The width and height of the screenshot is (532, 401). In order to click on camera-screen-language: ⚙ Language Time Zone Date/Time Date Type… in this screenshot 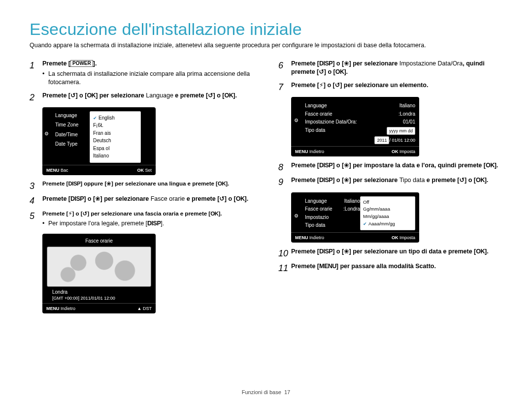, I will do `click(99, 141)`.